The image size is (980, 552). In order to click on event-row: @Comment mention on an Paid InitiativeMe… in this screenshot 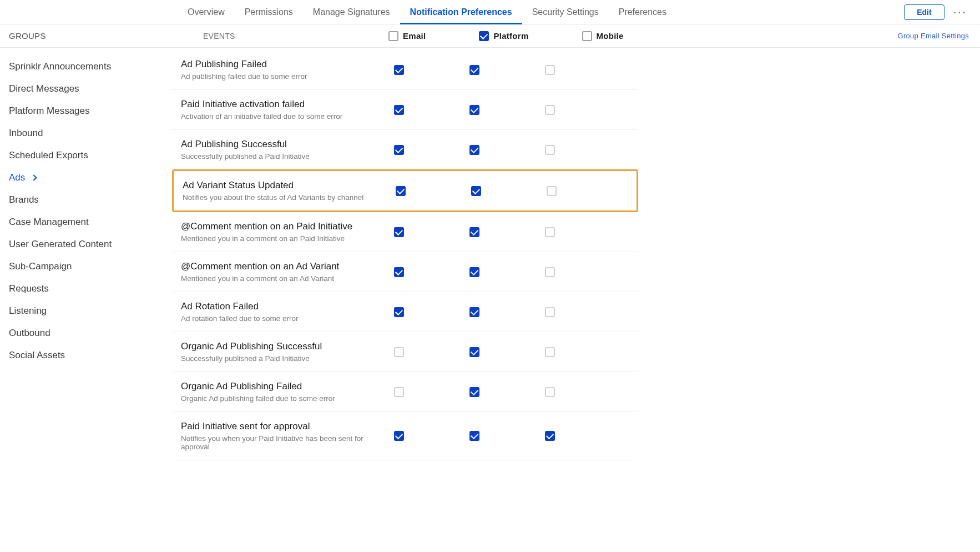, I will do `click(405, 232)`.